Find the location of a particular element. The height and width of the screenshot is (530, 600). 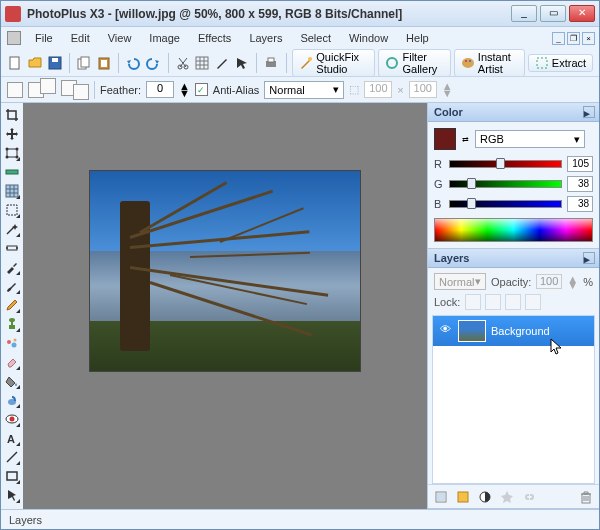

selection-tool is located at coordinates (12, 210).